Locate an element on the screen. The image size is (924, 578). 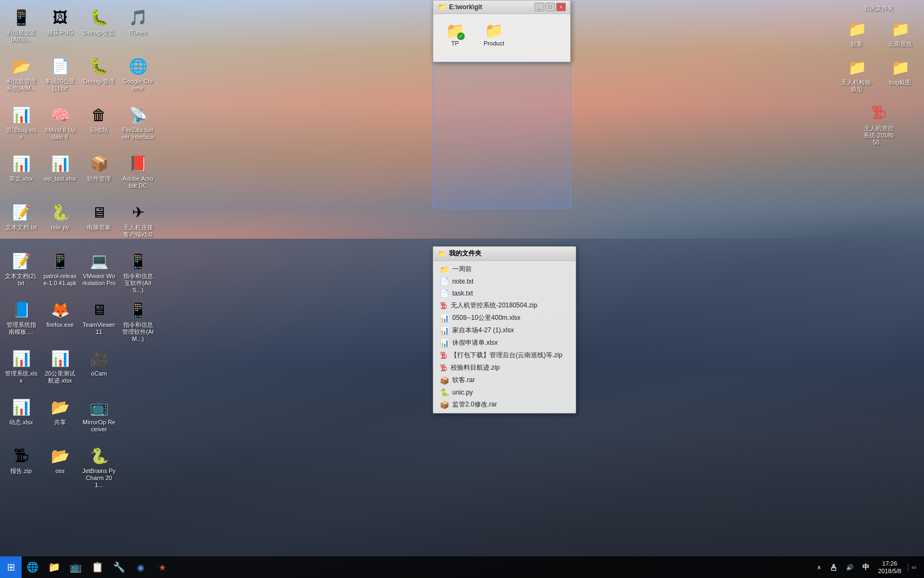
taskbar-browser: ◉ is located at coordinates (141, 567).